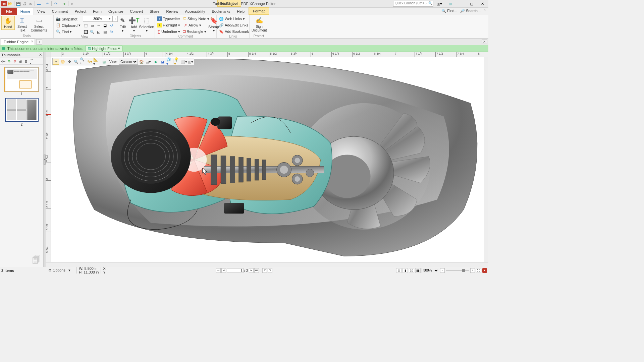 This screenshot has width=644, height=362. Describe the element at coordinates (123, 24) in the screenshot. I see `edit-button: ✎Edit▾` at that location.